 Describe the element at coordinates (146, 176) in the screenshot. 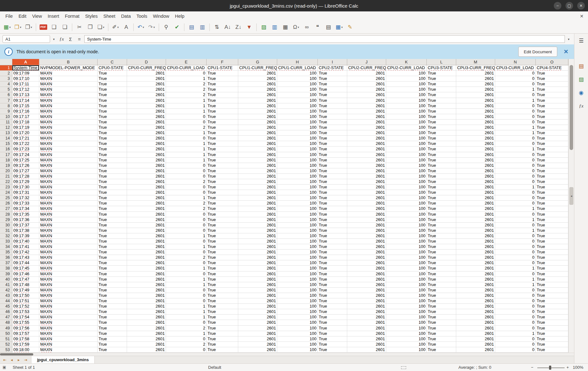

I see `cell-D21: 2601` at that location.